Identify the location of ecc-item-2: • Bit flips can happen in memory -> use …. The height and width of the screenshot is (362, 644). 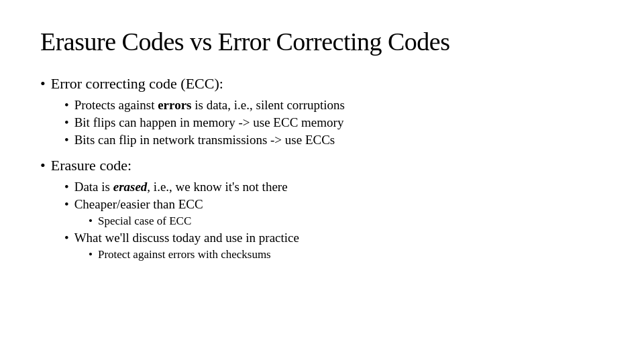
(334, 123).